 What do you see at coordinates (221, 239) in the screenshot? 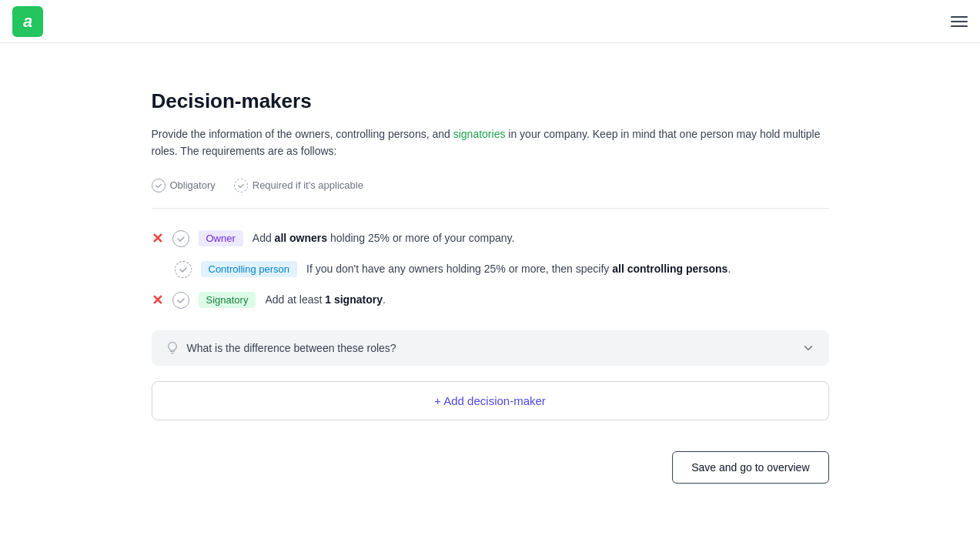
I see `owner-badge: Owner` at bounding box center [221, 239].